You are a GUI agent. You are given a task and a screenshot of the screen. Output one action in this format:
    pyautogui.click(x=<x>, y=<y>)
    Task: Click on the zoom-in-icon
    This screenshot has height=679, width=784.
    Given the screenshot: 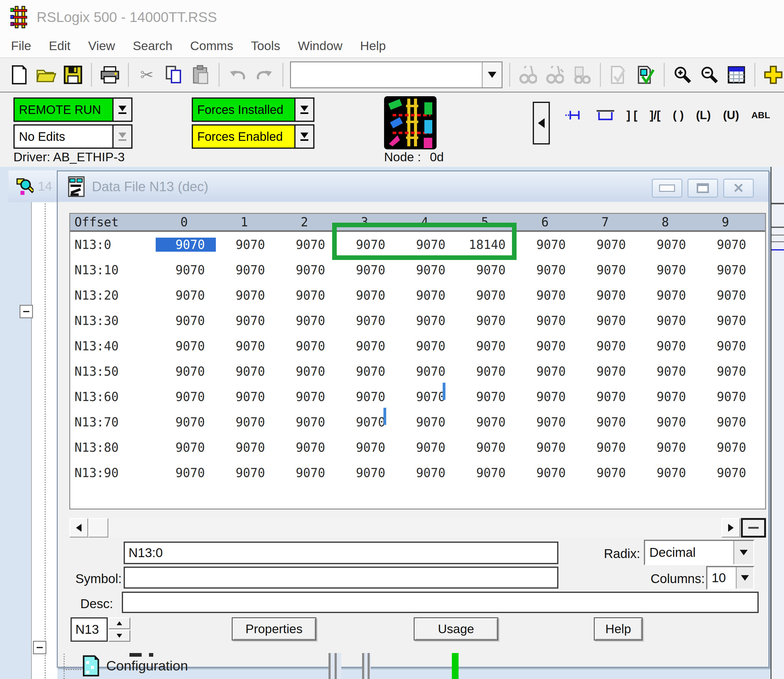 What is the action you would take?
    pyautogui.click(x=682, y=75)
    